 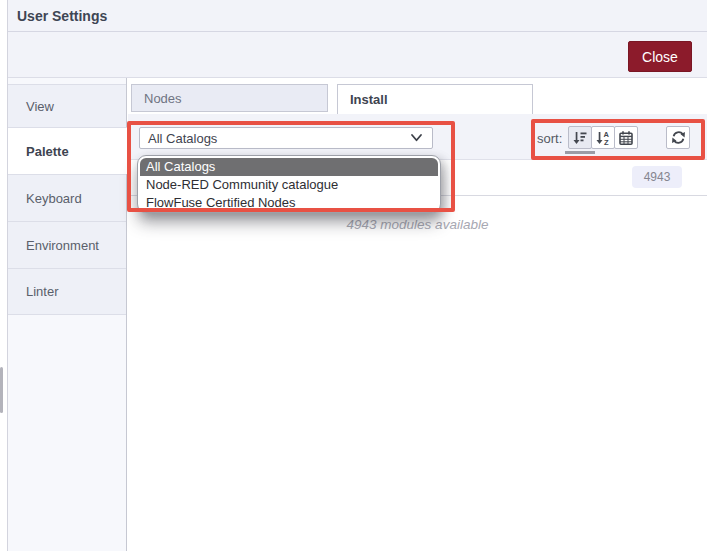 I want to click on sort-alphabetical-button: A Z, so click(x=603, y=138).